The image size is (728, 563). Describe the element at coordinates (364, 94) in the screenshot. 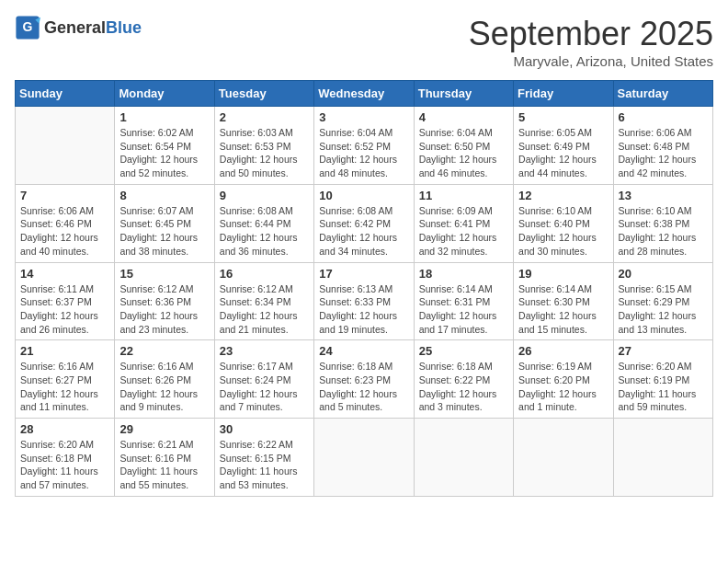

I see `column-header-wednesday: Wednesday` at that location.